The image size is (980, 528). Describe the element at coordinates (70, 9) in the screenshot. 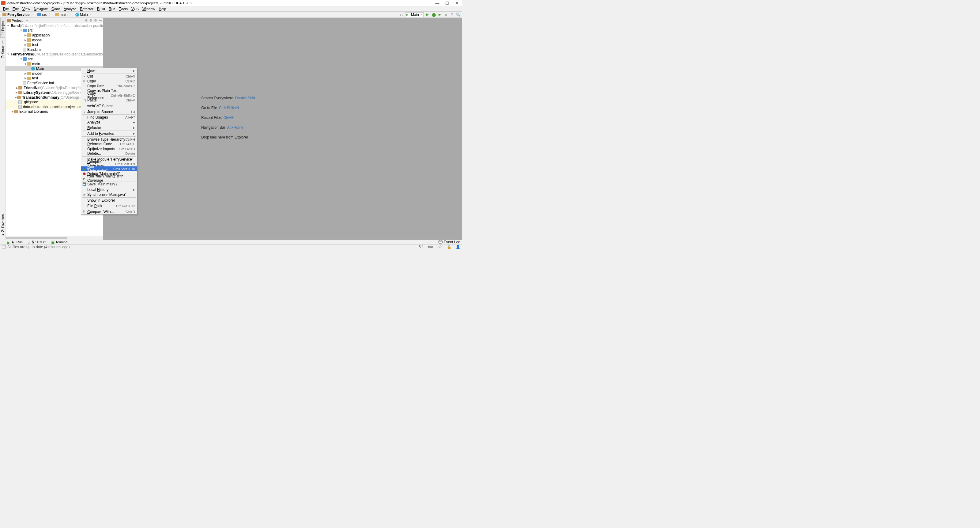

I see `menu-analyze: Analyze` at that location.